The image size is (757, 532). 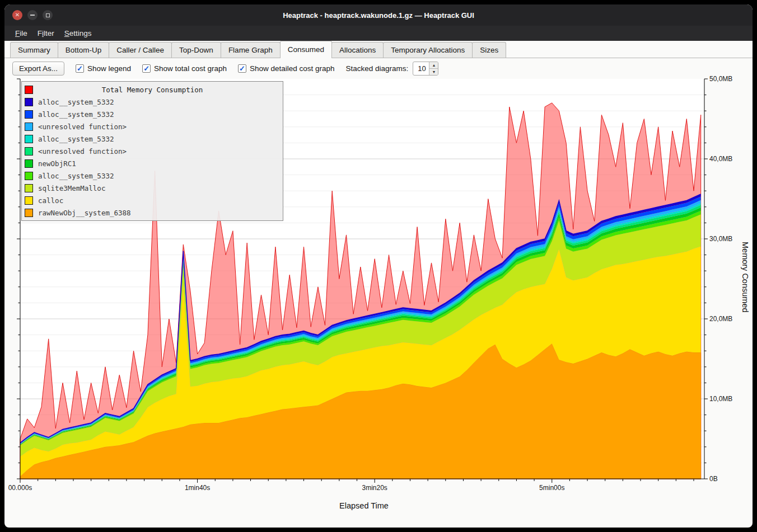 I want to click on close-icon: ✕, so click(x=17, y=15).